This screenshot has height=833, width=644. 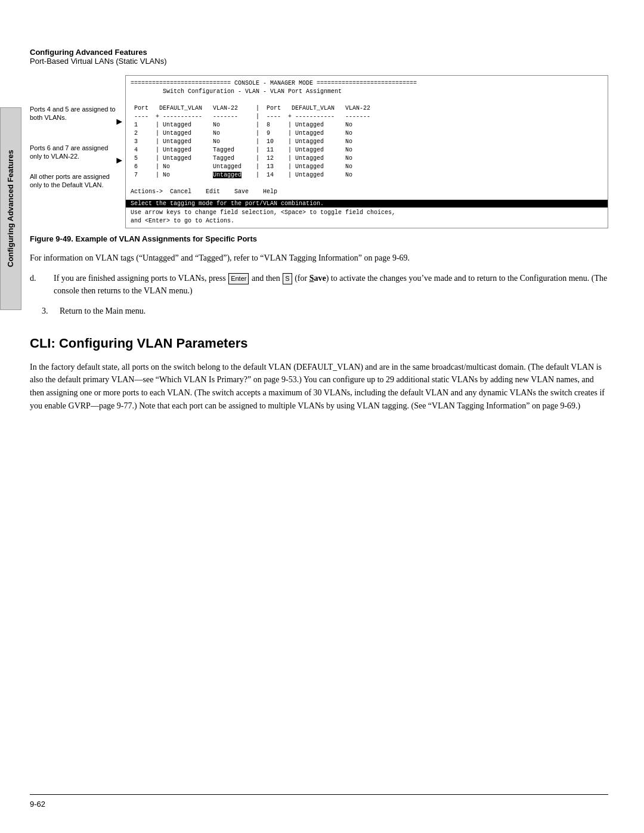 I want to click on status-bar-1: Select the tagging mode for the port/VLA…, so click(x=367, y=204).